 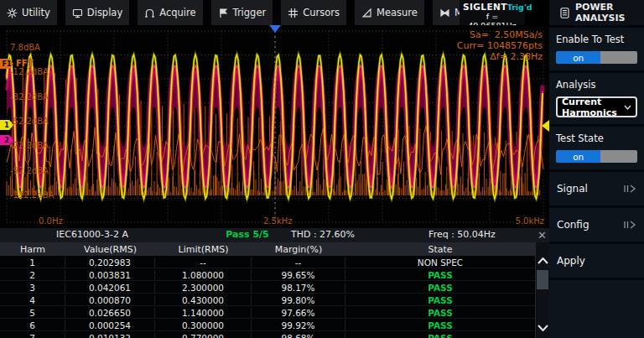 What do you see at coordinates (299, 275) in the screenshot?
I see `data-cell: 99.65%` at bounding box center [299, 275].